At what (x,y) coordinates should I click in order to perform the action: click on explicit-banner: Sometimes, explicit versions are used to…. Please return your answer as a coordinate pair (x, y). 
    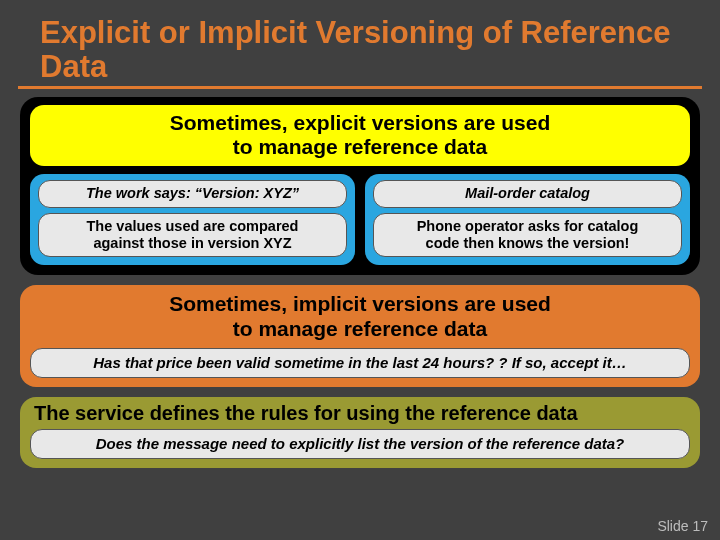
    Looking at the image, I should click on (360, 136).